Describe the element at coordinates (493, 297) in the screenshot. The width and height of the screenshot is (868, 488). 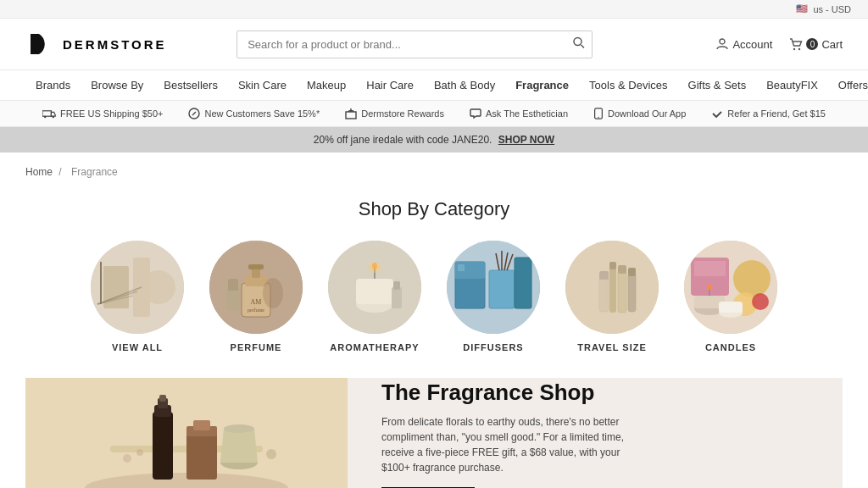
I see `category-diffusers: DIFFUSERS` at that location.